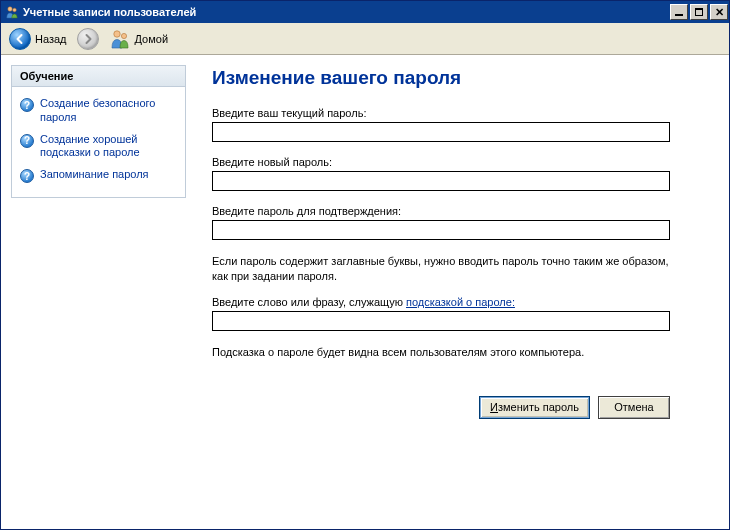 The image size is (730, 530). Describe the element at coordinates (464, 314) in the screenshot. I see `hint-group: Введите слово или фразу, служащую подска…` at that location.